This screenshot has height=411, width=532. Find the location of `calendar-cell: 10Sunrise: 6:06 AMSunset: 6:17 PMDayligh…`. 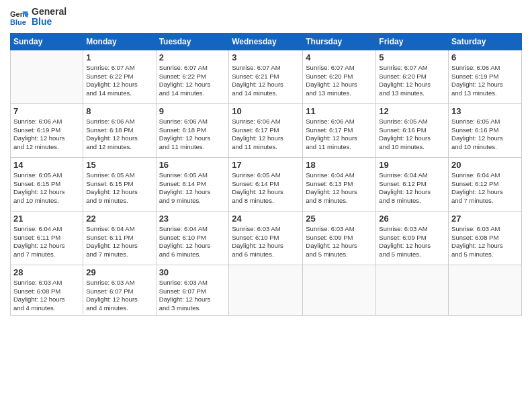

calendar-cell: 10Sunrise: 6:06 AMSunset: 6:17 PMDayligh… is located at coordinates (266, 130).